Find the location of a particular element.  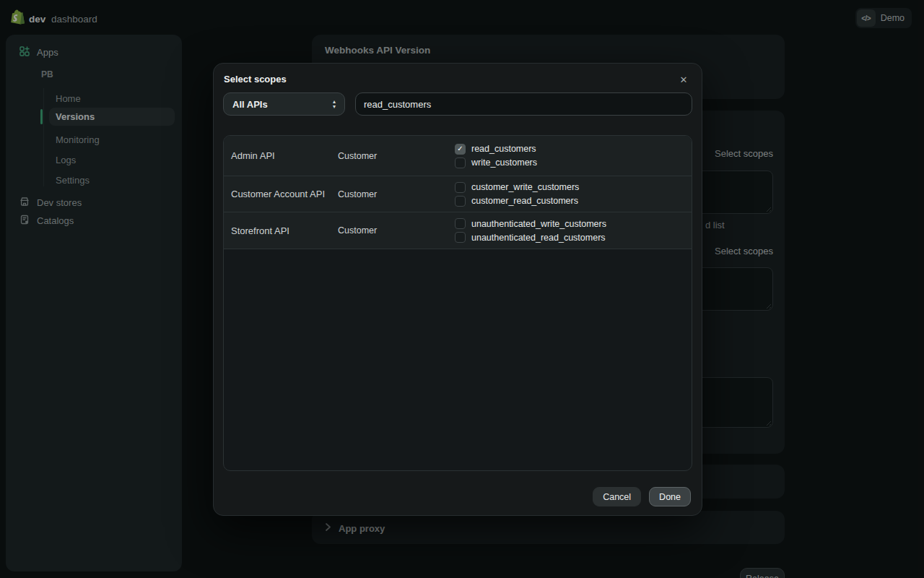

scope-option-unauthenticated-read-customers: ✓ unauthenticated_read_customers is located at coordinates (531, 237).